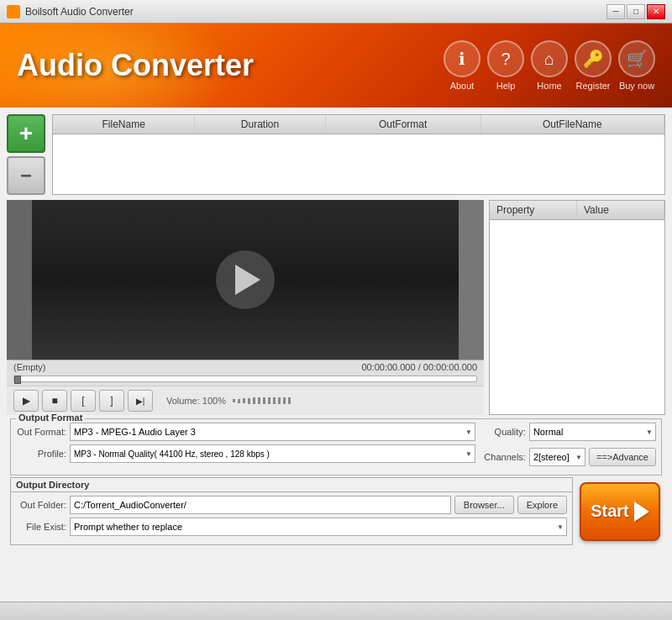 This screenshot has height=620, width=672. I want to click on about-nav-btn: ℹ About, so click(462, 66).